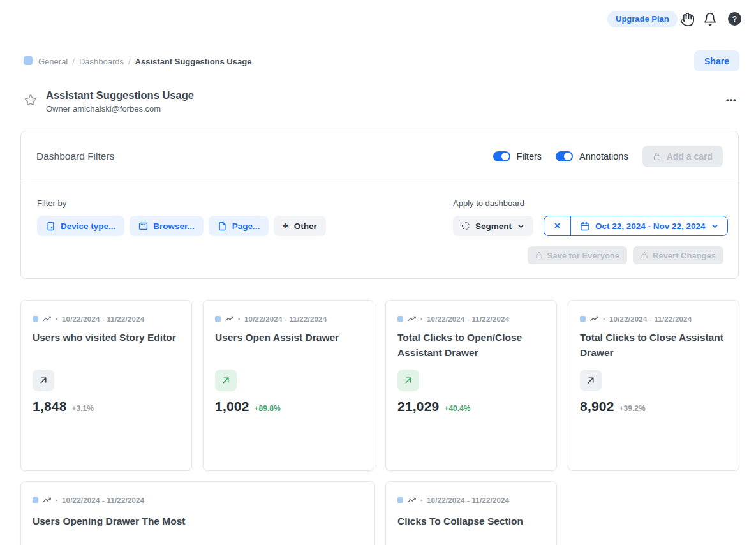 Image resolution: width=756 pixels, height=545 pixels. Describe the element at coordinates (222, 226) in the screenshot. I see `page-icon` at that location.